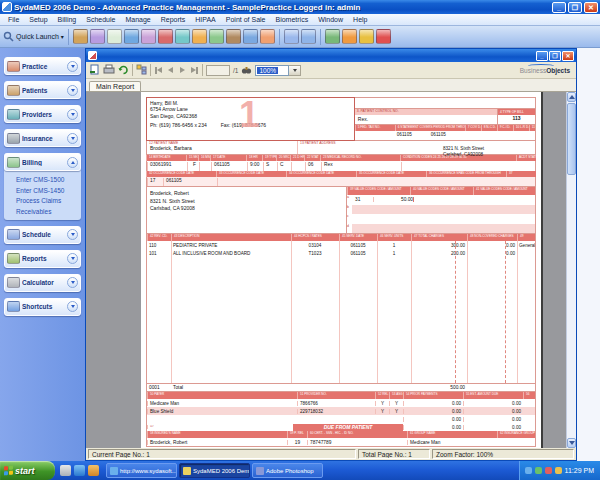 The width and height of the screenshot is (600, 480). What do you see at coordinates (114, 36) in the screenshot?
I see `toolbar-icon-superbill` at bounding box center [114, 36].